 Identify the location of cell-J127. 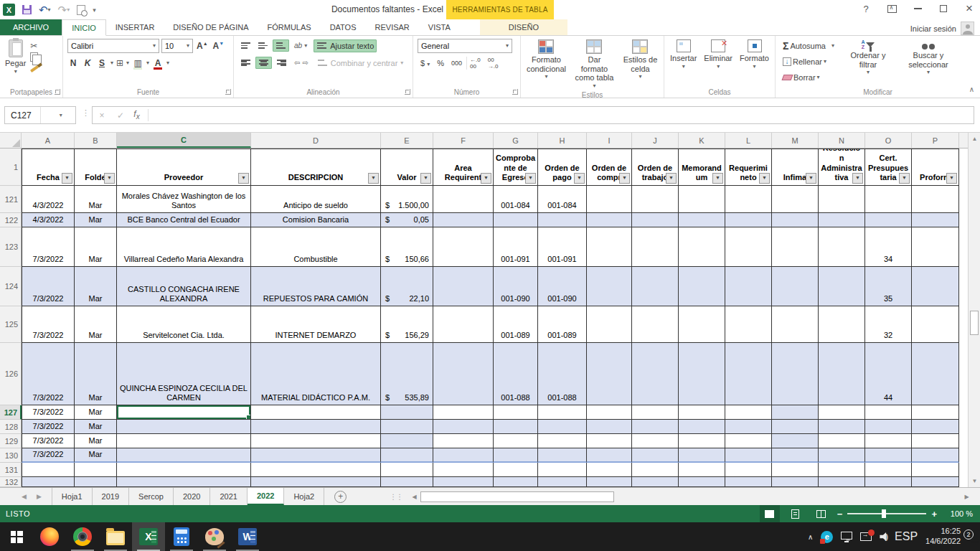
(656, 413).